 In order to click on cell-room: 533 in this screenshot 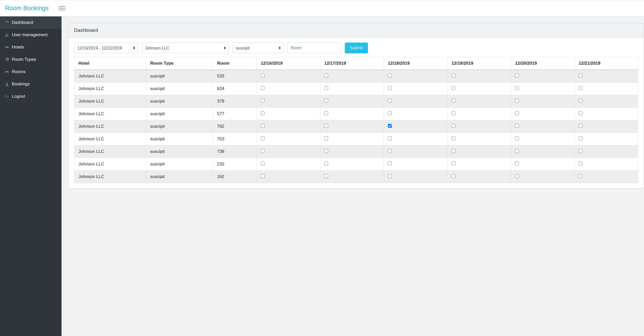, I will do `click(235, 76)`.